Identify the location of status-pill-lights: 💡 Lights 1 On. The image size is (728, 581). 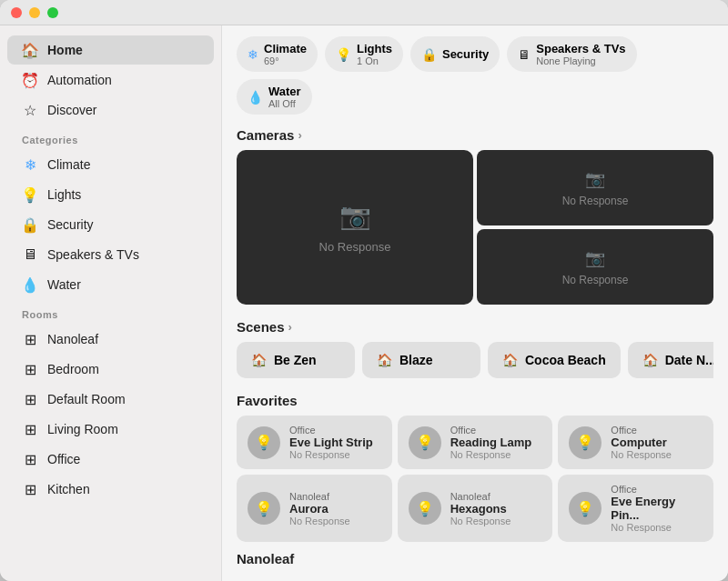
(364, 55).